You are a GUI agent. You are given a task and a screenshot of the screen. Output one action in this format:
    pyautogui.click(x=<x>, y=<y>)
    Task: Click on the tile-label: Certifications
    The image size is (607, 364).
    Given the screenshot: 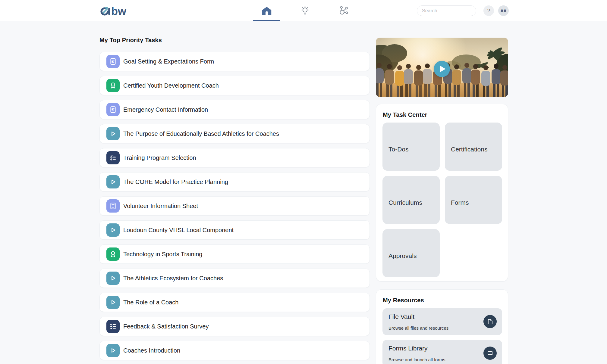 What is the action you would take?
    pyautogui.click(x=469, y=149)
    